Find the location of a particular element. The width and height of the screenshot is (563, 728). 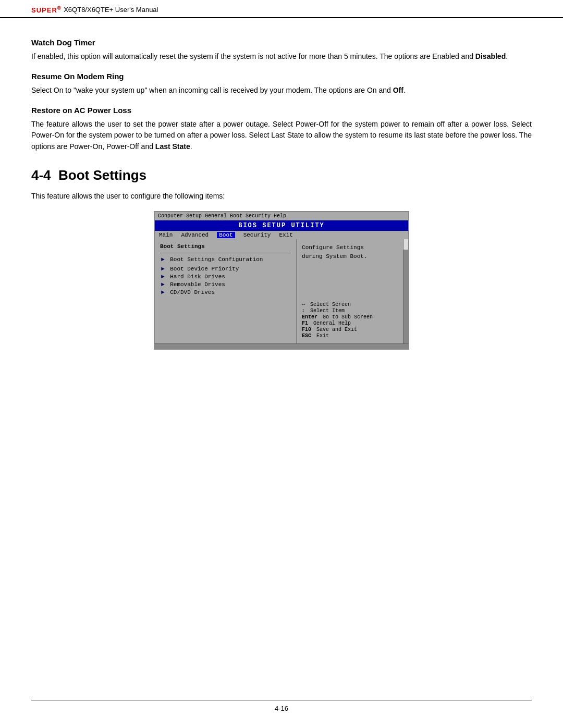

bios-body: Boot Settings ► Boot Settings Configurat… is located at coordinates (282, 291).